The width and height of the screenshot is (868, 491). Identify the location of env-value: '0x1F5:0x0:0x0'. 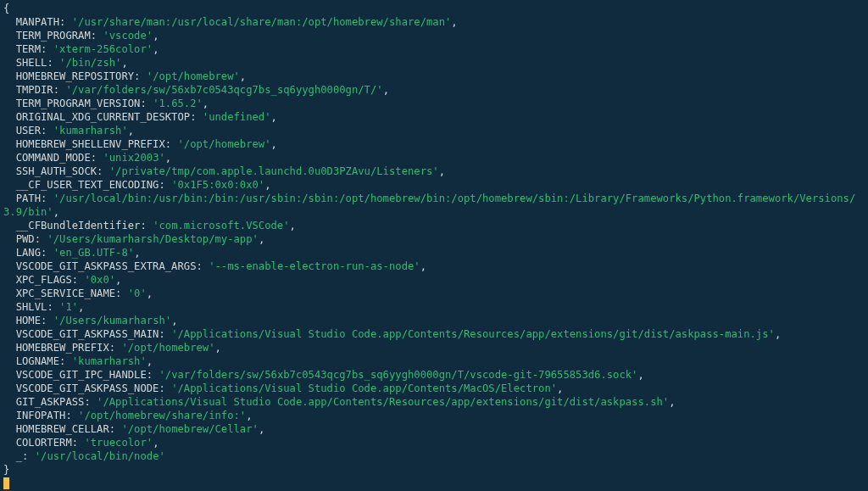
(218, 185).